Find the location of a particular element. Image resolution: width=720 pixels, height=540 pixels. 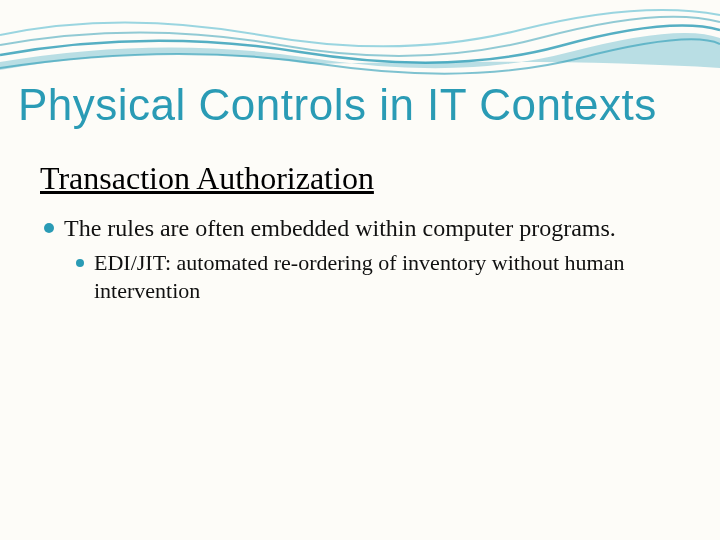

bullet-text: The rules are often embedded within comp… is located at coordinates (340, 228).